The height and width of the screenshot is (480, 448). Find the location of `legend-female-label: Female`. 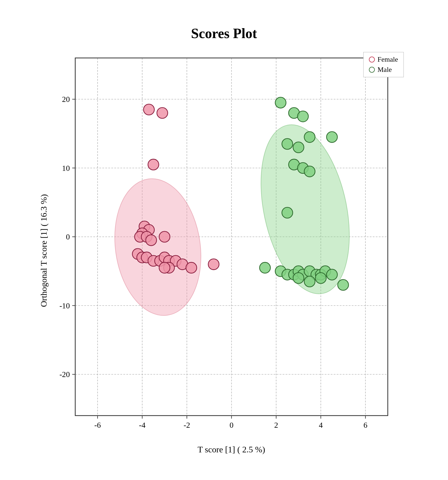

legend-female-label: Female is located at coordinates (388, 60).